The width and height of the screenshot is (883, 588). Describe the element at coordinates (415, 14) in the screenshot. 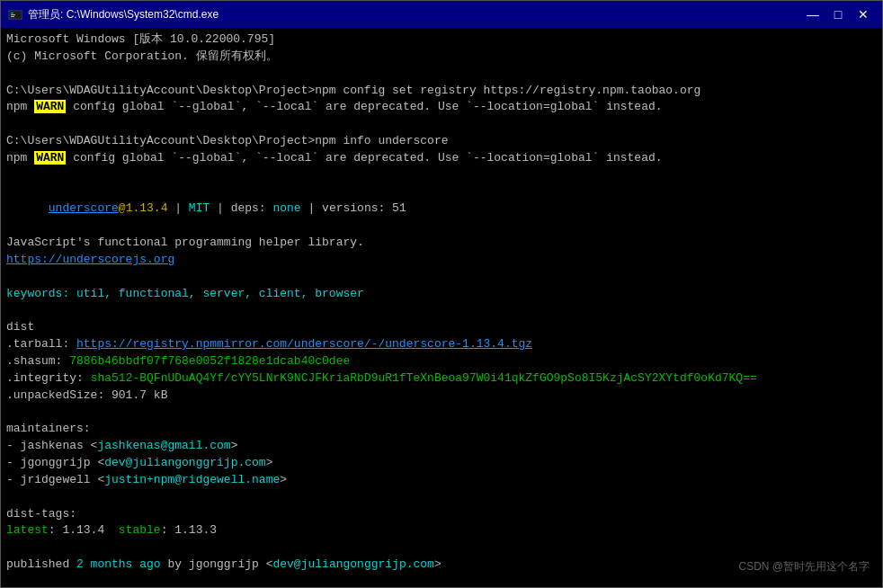

I see `window-title: 管理员: C:\Windows\System32\cmd.exe` at that location.